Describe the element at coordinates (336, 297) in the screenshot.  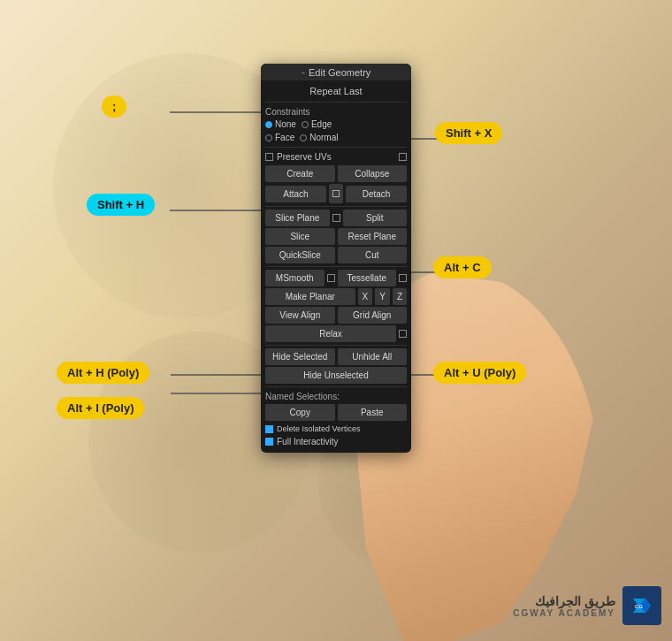
I see `make-planar-row: Make Planar X Y Z` at that location.